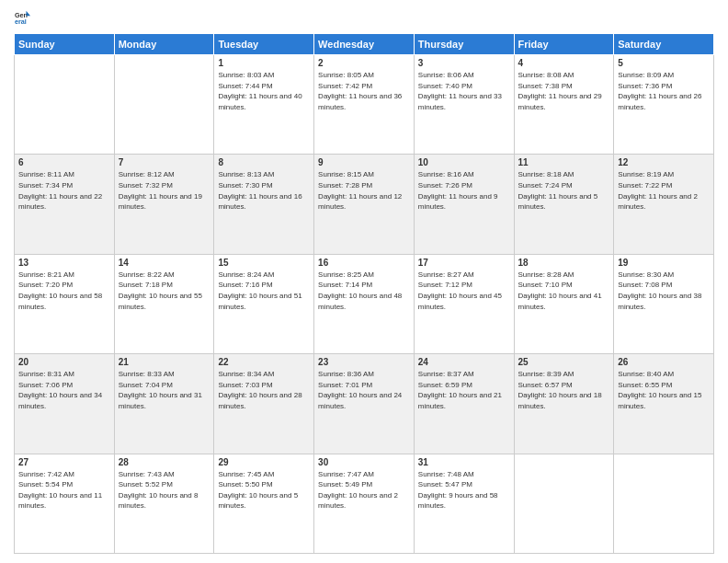  What do you see at coordinates (664, 204) in the screenshot?
I see `calendar-cell: 12Sunrise: 8:19 AM Sunset: 7:22 PM Dayli…` at bounding box center [664, 204].